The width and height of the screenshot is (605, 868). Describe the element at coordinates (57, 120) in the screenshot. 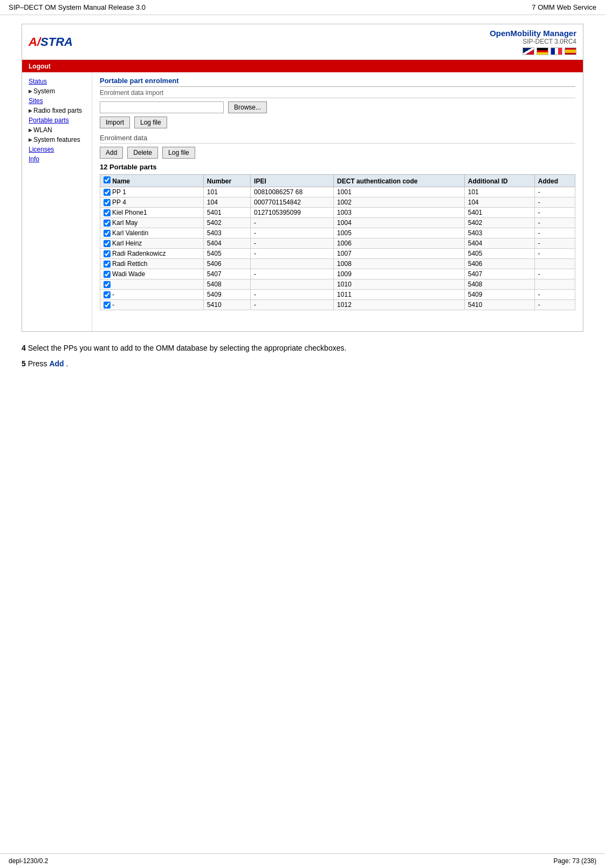

I see `sidebar-item-portable-parts: Portable parts` at that location.